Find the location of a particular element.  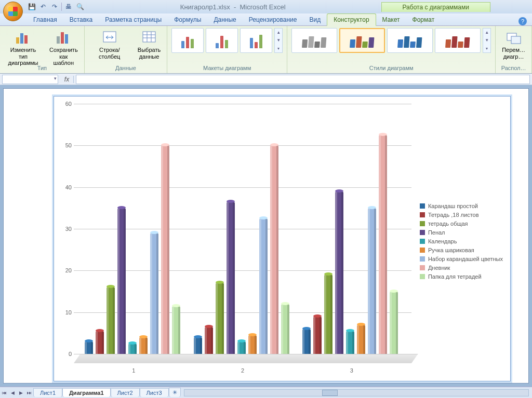

fx-icon: fx is located at coordinates (67, 79).